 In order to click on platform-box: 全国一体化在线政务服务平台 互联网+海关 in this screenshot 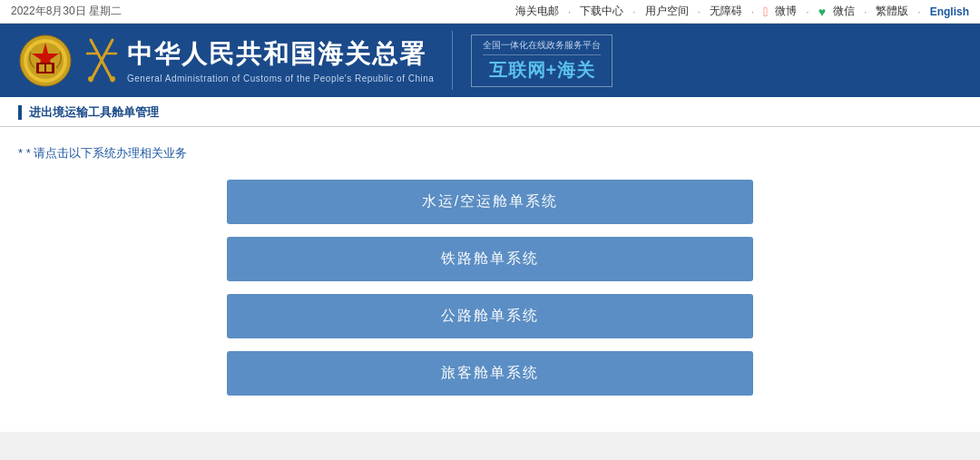, I will do `click(542, 61)`.